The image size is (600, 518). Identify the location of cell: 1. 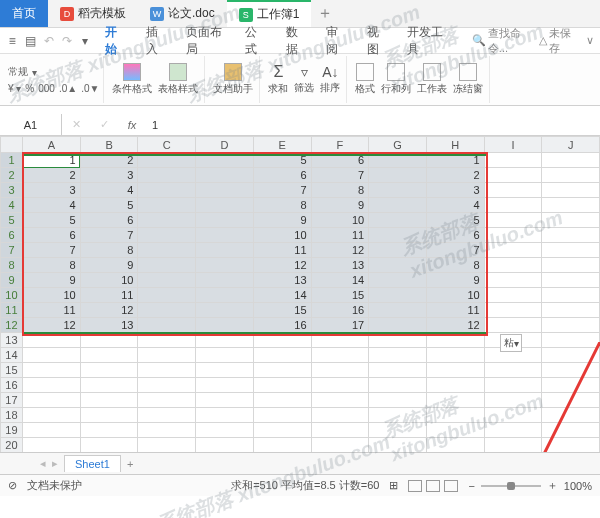
(455, 160).